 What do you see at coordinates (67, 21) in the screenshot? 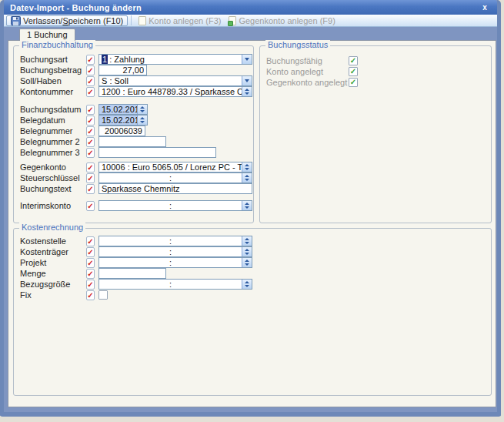
I see `save-exit-button: Verlassen/Speichern (F10)` at bounding box center [67, 21].